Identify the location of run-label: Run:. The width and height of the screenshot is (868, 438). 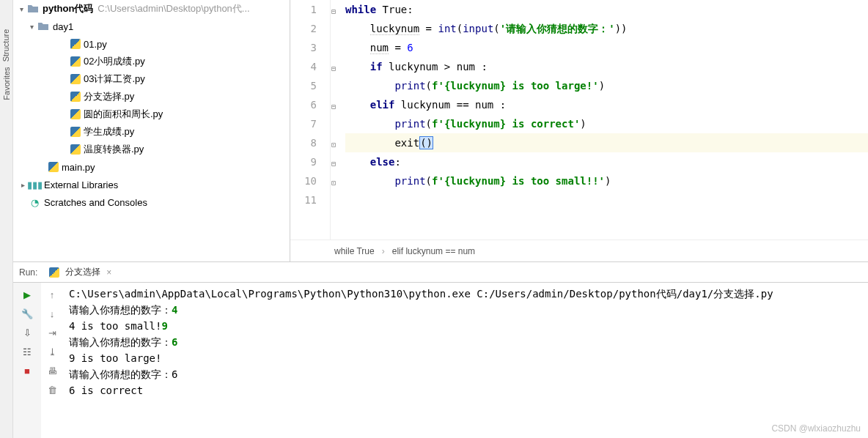
(28, 272).